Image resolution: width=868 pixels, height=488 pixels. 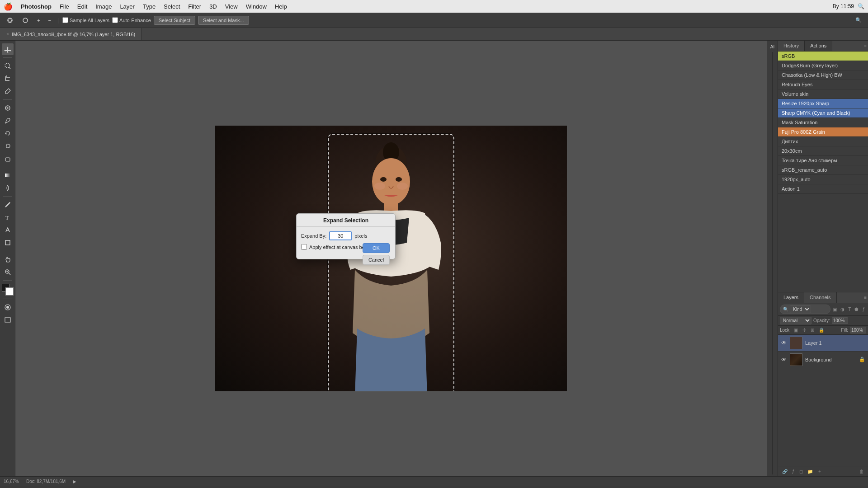 I want to click on action-item: Точка-тире Аня стикеры, so click(x=823, y=161).